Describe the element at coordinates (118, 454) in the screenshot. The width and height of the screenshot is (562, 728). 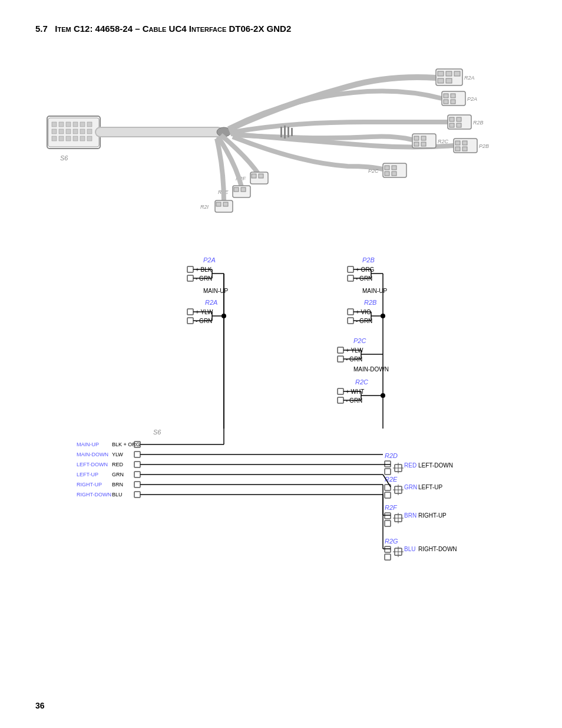
I see `svg-text: YLW` at that location.